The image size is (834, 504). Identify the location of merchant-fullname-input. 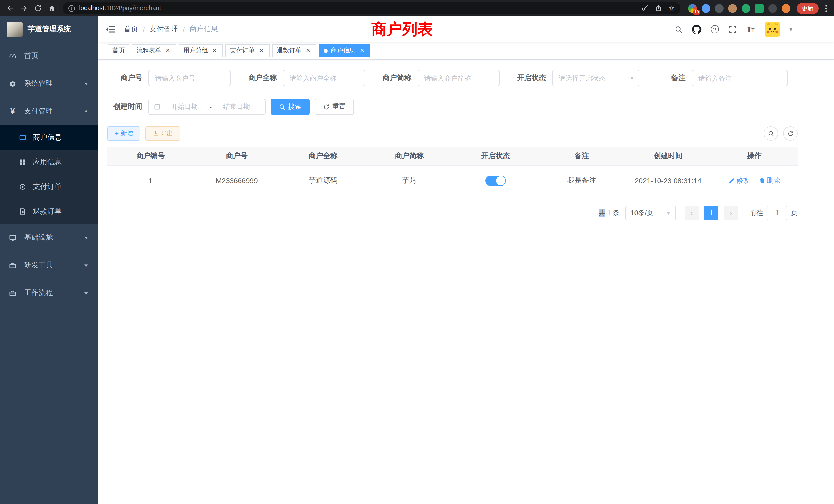
(324, 78).